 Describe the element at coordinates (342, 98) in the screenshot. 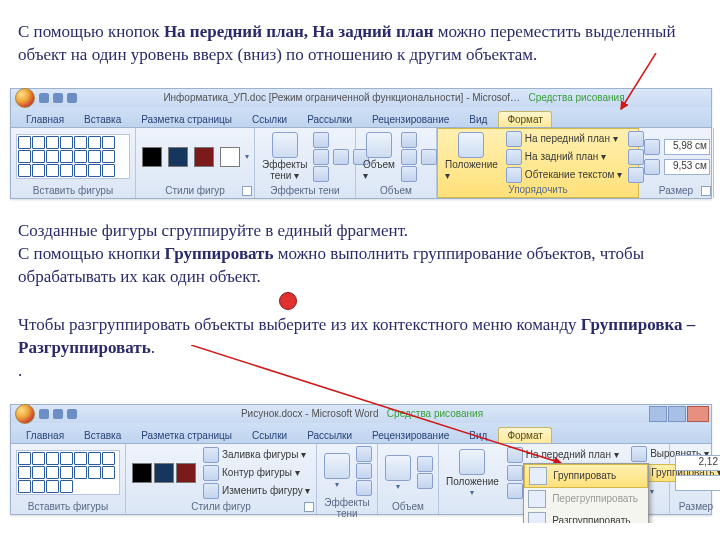

I see `doc-name: Информатика_УП.doc [Режим ограниченной ф…` at that location.